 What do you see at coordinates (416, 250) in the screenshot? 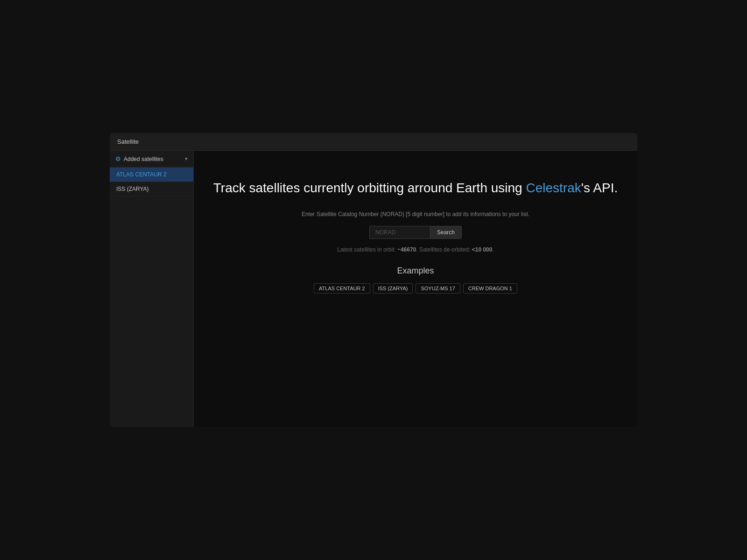
I see `stats-text: Latest satellites in orbit: ~46670. Sate…` at bounding box center [416, 250].